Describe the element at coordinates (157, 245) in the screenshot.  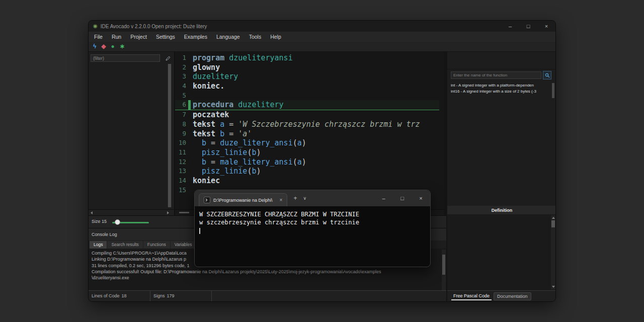
I see `console-tab-functions: Functions` at that location.